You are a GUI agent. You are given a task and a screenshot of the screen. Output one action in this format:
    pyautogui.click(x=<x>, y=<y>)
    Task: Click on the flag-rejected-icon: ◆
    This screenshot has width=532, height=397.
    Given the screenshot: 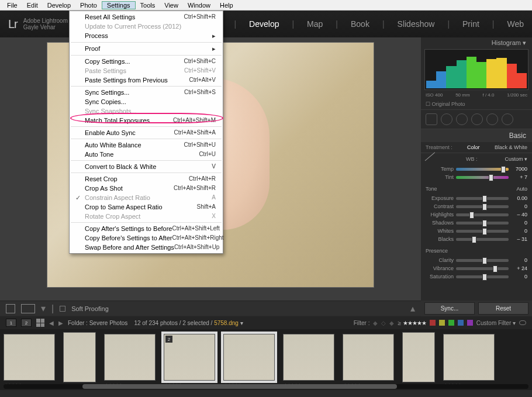 What is the action you would take?
    pyautogui.click(x=392, y=323)
    